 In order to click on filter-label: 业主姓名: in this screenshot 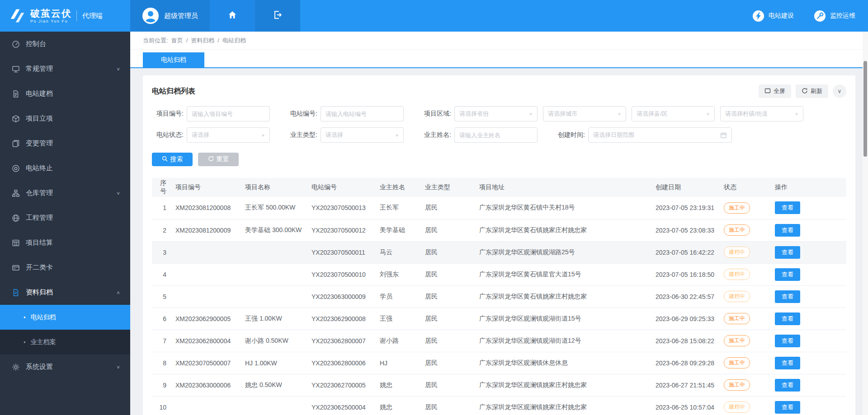, I will do `click(435, 135)`.